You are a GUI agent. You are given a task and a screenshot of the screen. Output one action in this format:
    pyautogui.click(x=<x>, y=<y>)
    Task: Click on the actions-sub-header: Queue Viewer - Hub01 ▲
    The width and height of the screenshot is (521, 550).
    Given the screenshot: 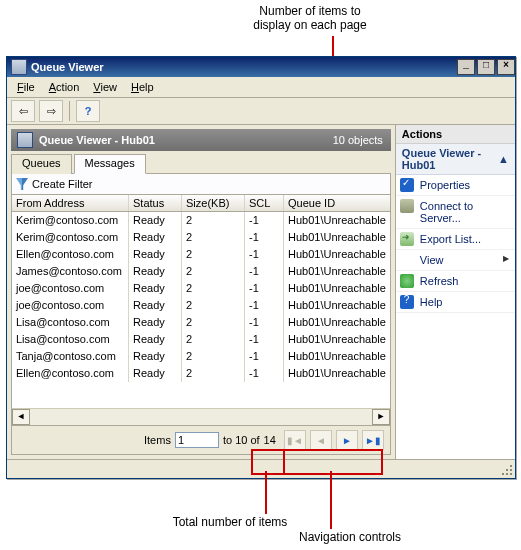 What is the action you would take?
    pyautogui.click(x=456, y=160)
    